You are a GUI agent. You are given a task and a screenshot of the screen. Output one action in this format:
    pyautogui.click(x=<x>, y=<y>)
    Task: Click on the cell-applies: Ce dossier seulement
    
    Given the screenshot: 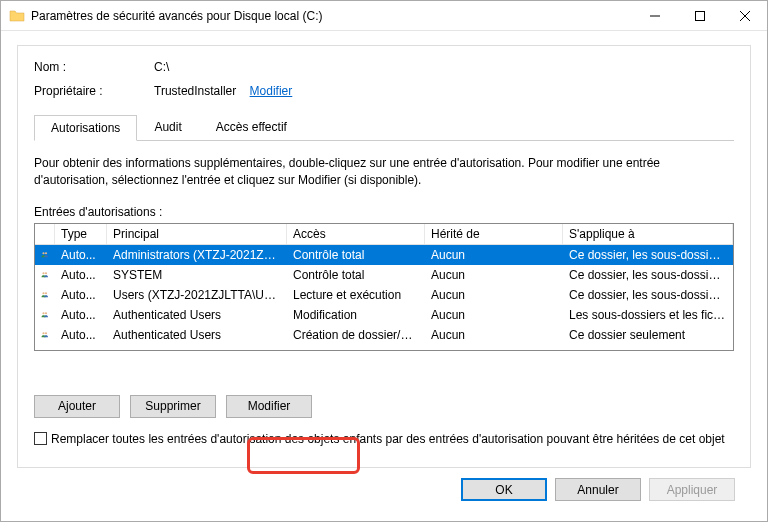 What is the action you would take?
    pyautogui.click(x=648, y=335)
    